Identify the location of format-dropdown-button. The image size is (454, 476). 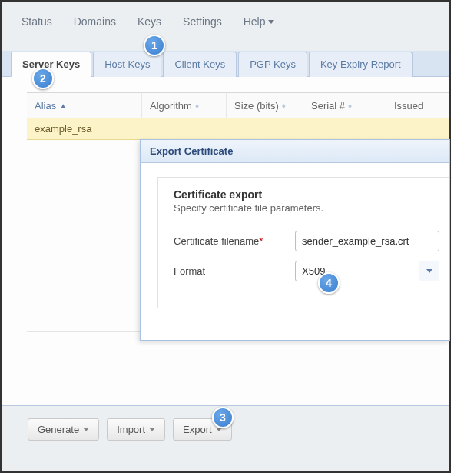
(429, 271).